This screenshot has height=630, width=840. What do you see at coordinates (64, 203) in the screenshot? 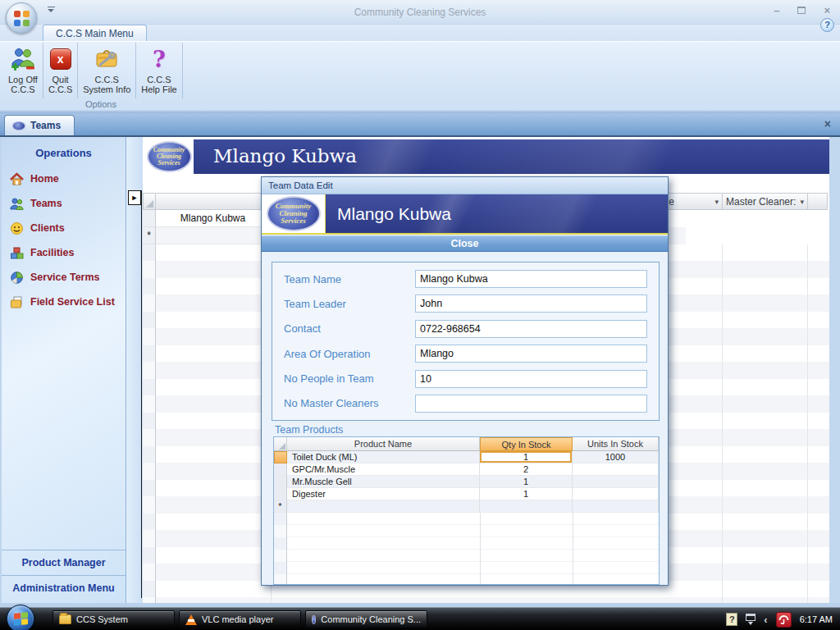
I see `sidebar-item-teams: Teams` at bounding box center [64, 203].